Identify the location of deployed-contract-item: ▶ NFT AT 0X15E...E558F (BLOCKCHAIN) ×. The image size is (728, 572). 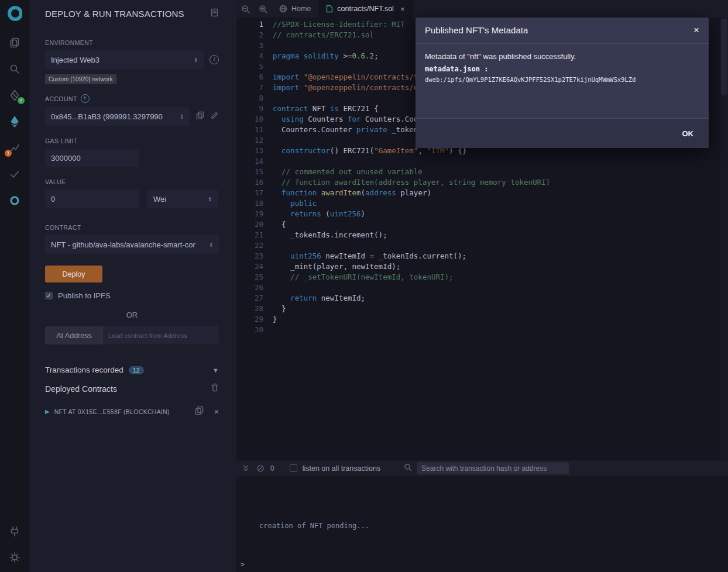
(132, 412).